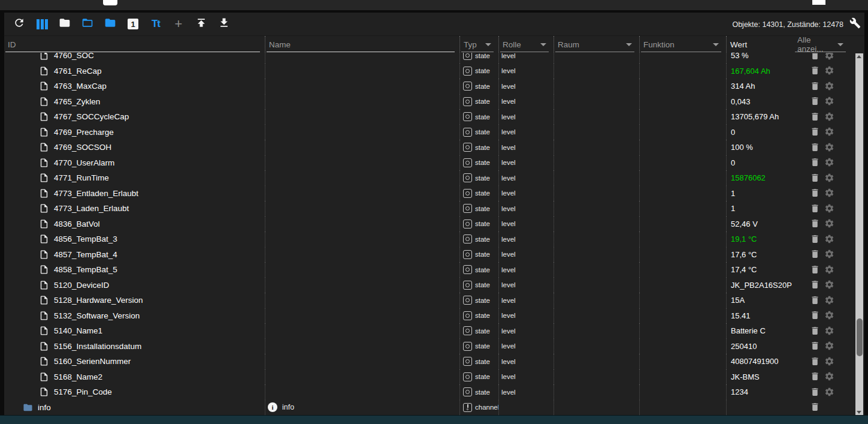 The image size is (868, 424). What do you see at coordinates (430, 133) in the screenshot?
I see `table-row: 4769_Precharge i state level 0` at bounding box center [430, 133].